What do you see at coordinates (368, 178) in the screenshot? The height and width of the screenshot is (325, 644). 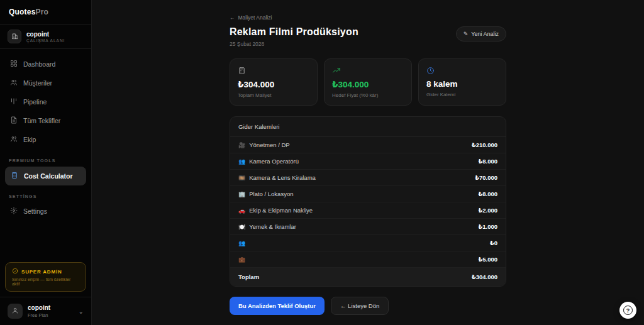 I see `table-row: 🎞️Kamera & Lens Kiralama ₺70.000` at bounding box center [368, 178].